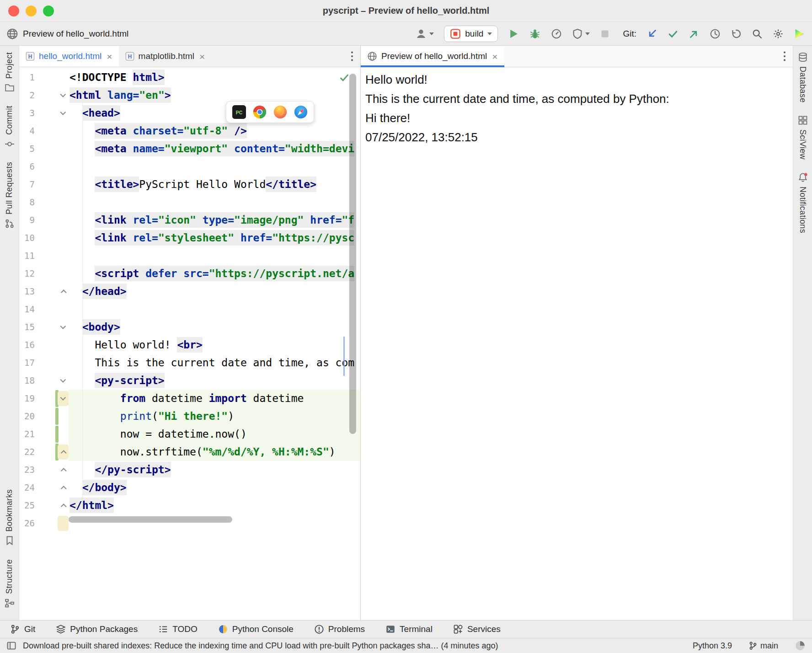 Image resolution: width=812 pixels, height=653 pixels. Describe the element at coordinates (344, 79) in the screenshot. I see `inspections-ok-icon` at that location.